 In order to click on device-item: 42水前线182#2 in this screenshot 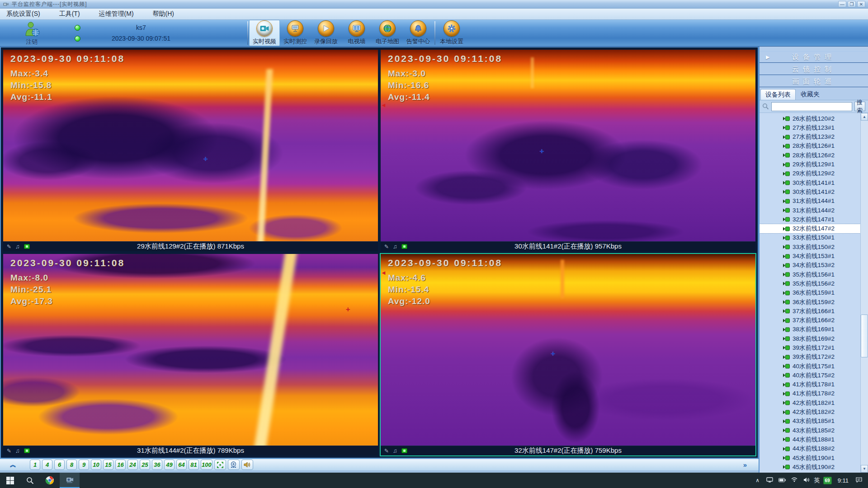, I will do `click(810, 412)`.